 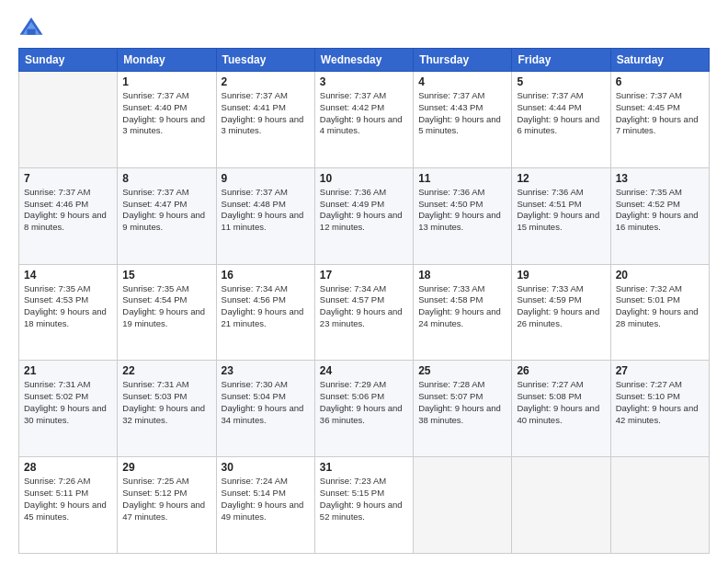 What do you see at coordinates (266, 275) in the screenshot?
I see `day-number: 16` at bounding box center [266, 275].